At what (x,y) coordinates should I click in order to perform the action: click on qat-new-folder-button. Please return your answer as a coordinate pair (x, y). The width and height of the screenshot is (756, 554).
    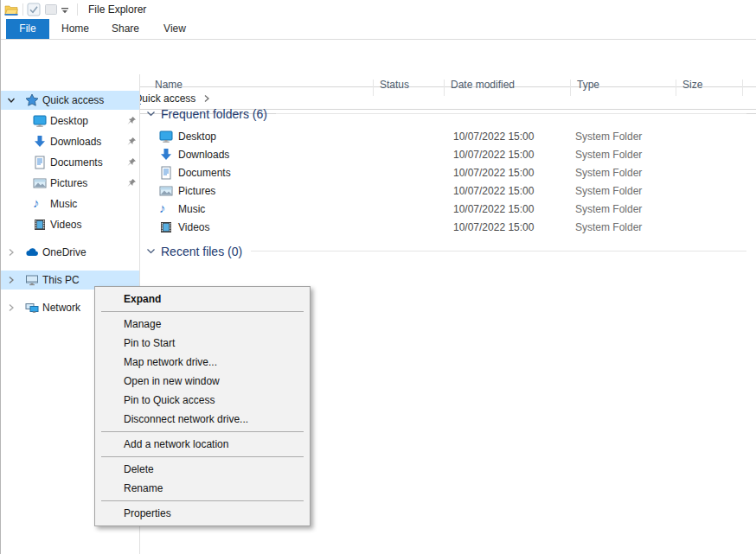
    Looking at the image, I should click on (51, 10).